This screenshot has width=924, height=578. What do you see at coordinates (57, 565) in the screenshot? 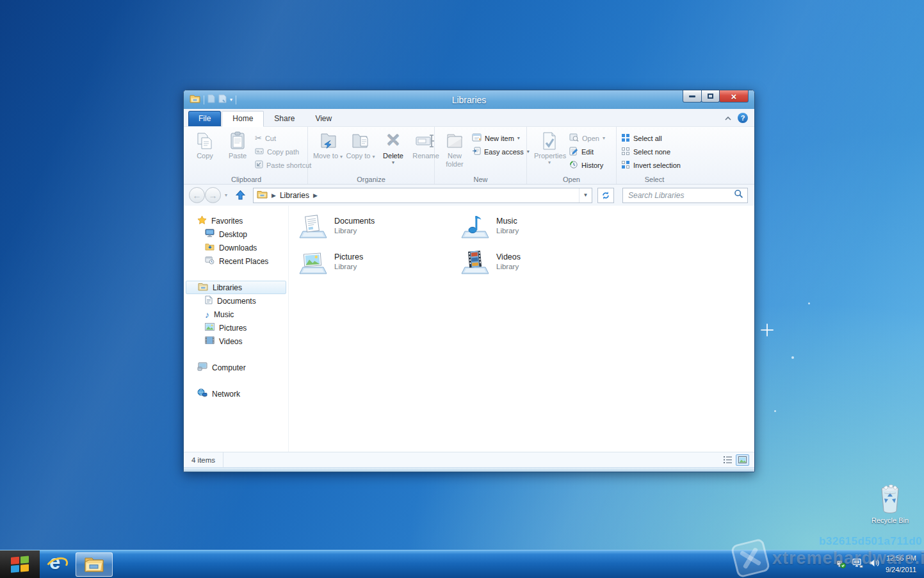
I see `internet-explorer-ring-icon` at bounding box center [57, 565].